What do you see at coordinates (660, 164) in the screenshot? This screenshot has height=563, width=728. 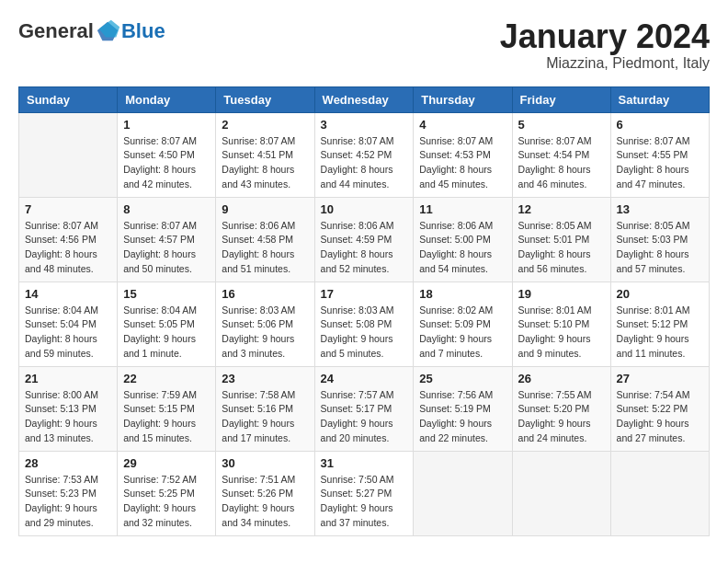 I see `day-info: Sunrise: 8:07 AMSunset: 4:55 PMDaylight:…` at bounding box center [660, 164].